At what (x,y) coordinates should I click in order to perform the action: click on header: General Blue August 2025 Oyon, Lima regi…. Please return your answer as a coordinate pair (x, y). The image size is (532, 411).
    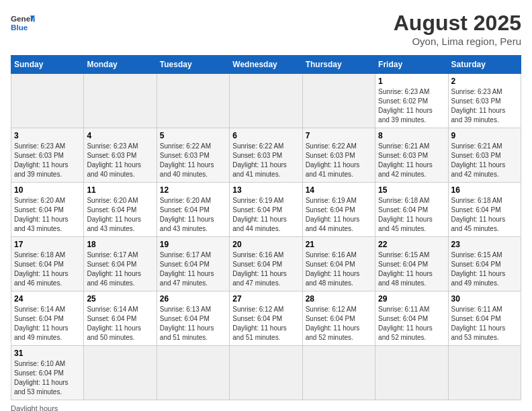
    Looking at the image, I should click on (266, 29).